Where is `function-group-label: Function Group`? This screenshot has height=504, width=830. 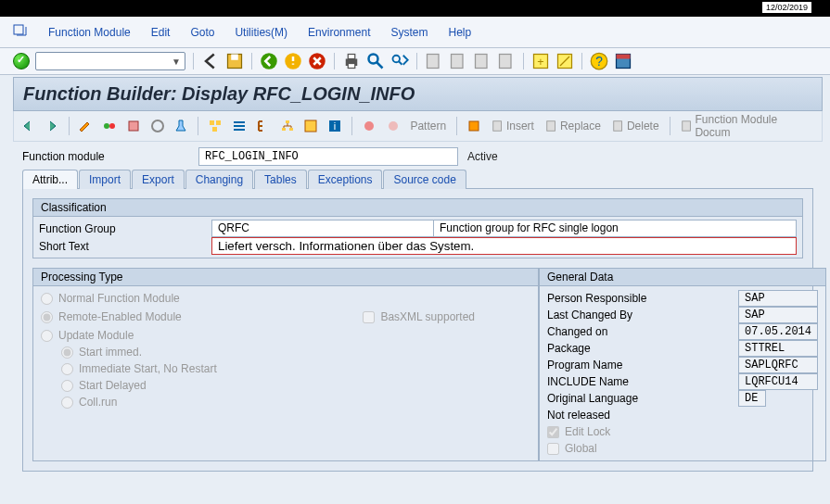
function-group-label: Function Group is located at coordinates (125, 229).